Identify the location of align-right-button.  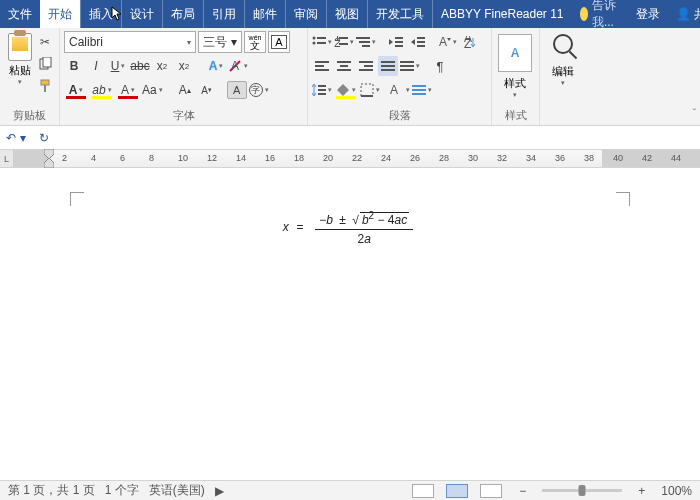
(366, 66).